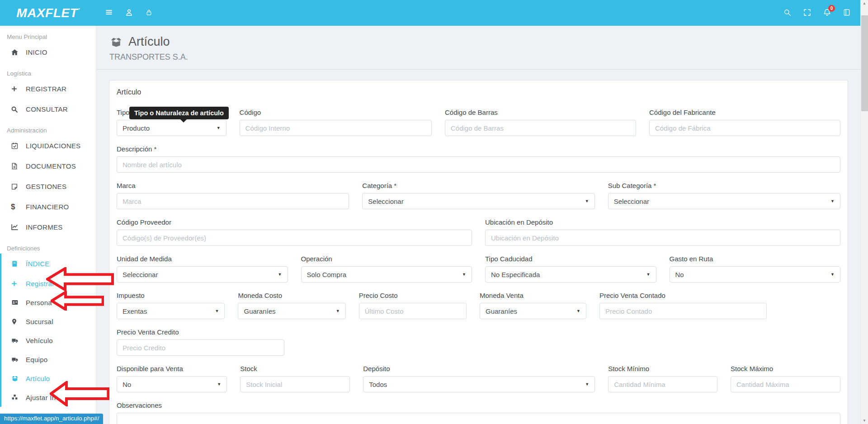 This screenshot has height=424, width=868. What do you see at coordinates (47, 207) in the screenshot?
I see `sidebar-item-label: FINANCIERO` at bounding box center [47, 207].